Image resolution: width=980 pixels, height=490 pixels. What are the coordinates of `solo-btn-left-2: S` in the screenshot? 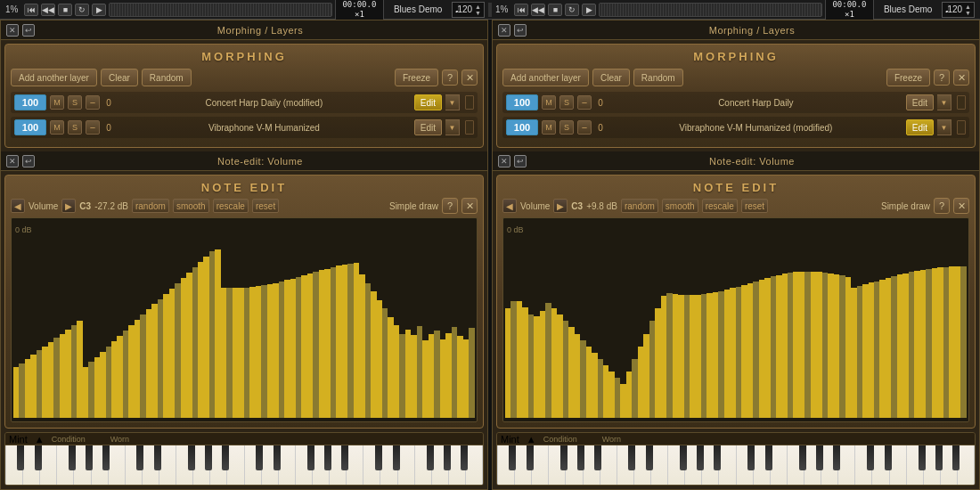 It's located at (75, 127).